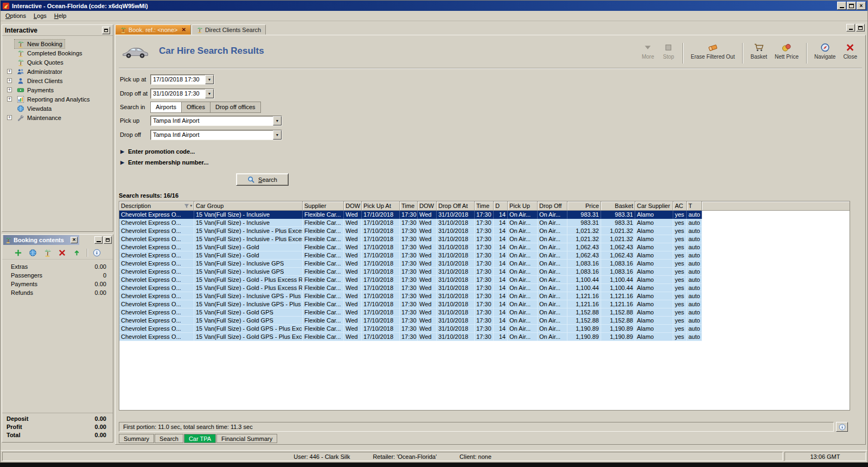  Describe the element at coordinates (137, 439) in the screenshot. I see `bottom-tab-summary: Summary` at that location.